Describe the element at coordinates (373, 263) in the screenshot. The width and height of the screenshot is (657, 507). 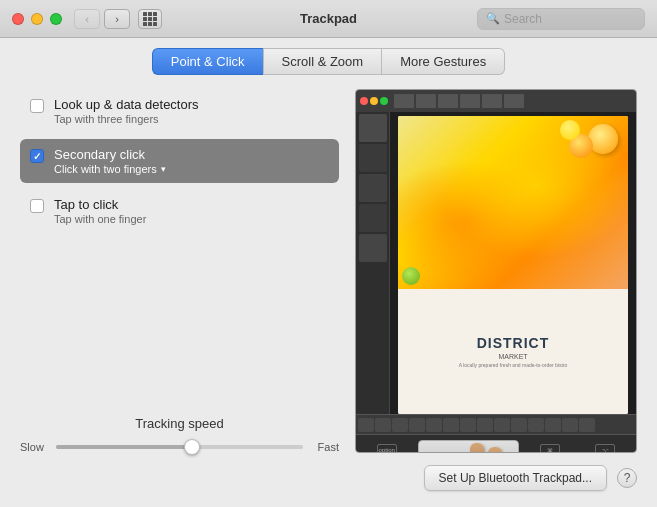
I see `preview-sidebar` at that location.